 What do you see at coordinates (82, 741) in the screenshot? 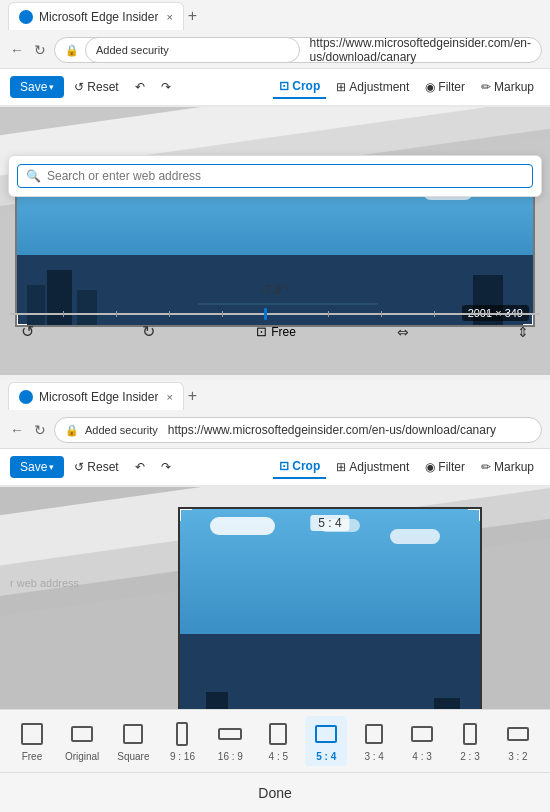
I see `aspect-original: Original` at bounding box center [82, 741].